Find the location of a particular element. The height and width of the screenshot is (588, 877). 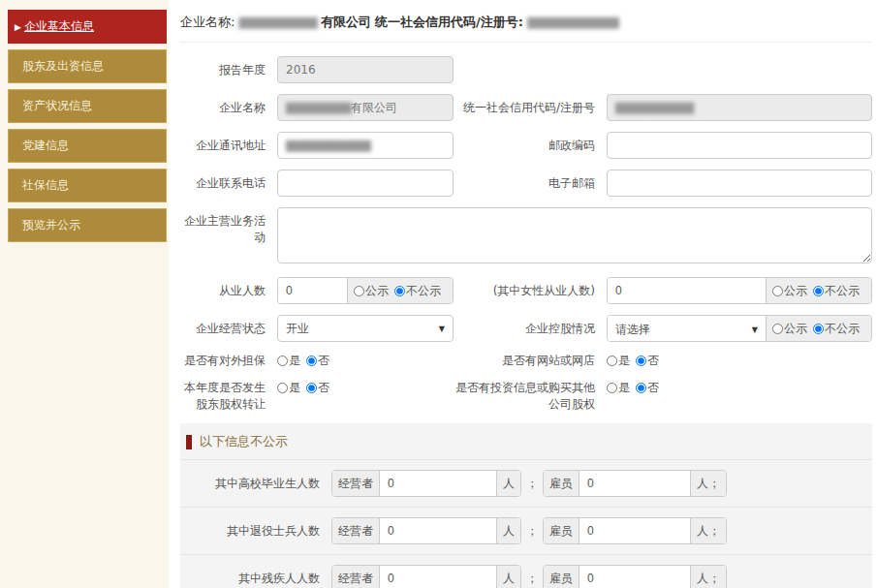

veterans-operator-input is located at coordinates (438, 531).